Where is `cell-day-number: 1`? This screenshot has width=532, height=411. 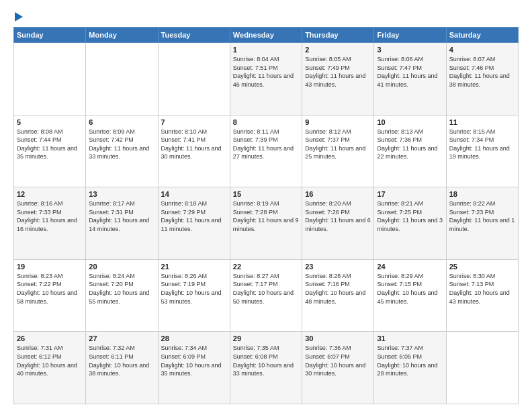 cell-day-number: 1 is located at coordinates (266, 50).